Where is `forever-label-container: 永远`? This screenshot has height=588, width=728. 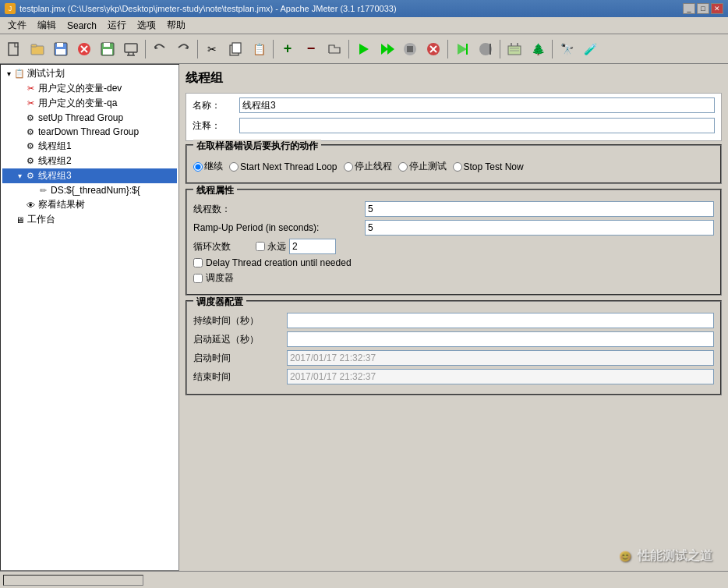
forever-label-container: 永远 is located at coordinates (271, 246).